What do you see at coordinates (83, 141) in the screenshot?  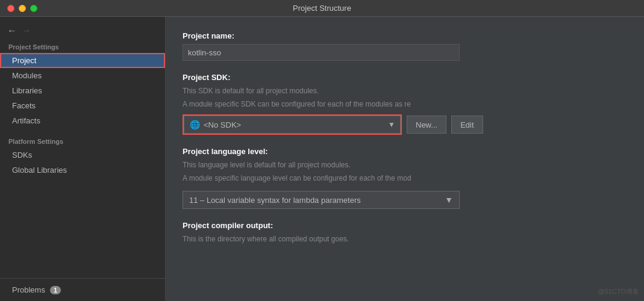 I see `platform-settings-section-title: Platform Settings` at bounding box center [83, 141].